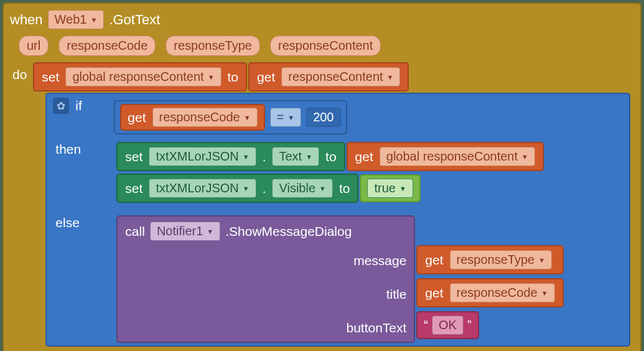 Image resolution: width=644 pixels, height=351 pixels. I want to click on get-responsecode2: get responseCode ▼, so click(490, 292).